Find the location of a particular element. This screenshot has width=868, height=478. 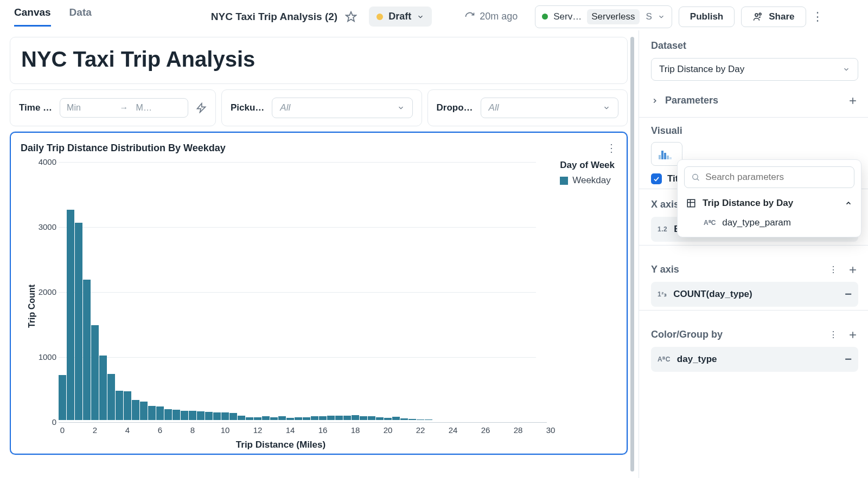

pickup-select: All is located at coordinates (342, 108).